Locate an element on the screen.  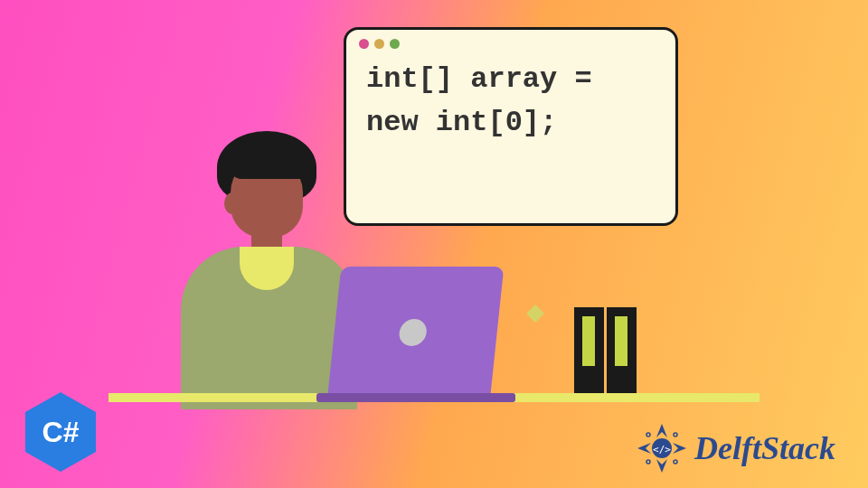
window-controls is located at coordinates (511, 42).